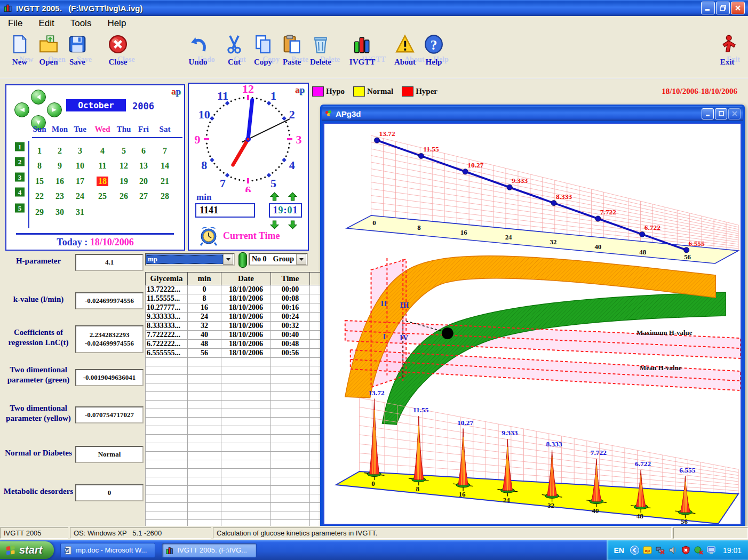 This screenshot has width=748, height=560. What do you see at coordinates (15, 23) in the screenshot?
I see `menu-file: File` at bounding box center [15, 23].